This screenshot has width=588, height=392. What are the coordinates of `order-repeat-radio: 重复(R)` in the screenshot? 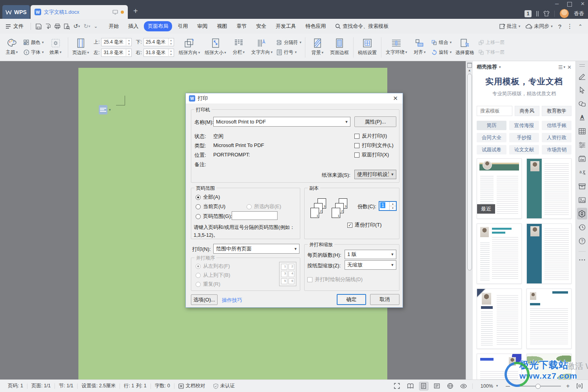 It's located at (208, 284).